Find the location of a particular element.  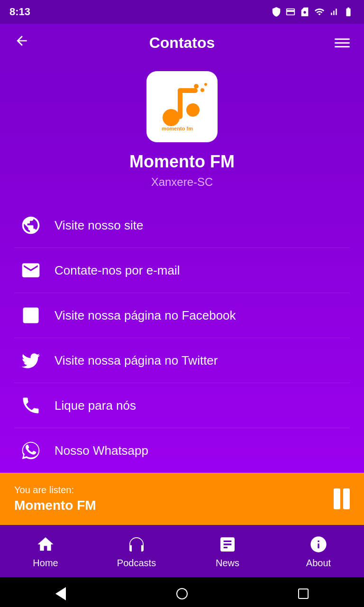

nav-item-news: News is located at coordinates (228, 551).